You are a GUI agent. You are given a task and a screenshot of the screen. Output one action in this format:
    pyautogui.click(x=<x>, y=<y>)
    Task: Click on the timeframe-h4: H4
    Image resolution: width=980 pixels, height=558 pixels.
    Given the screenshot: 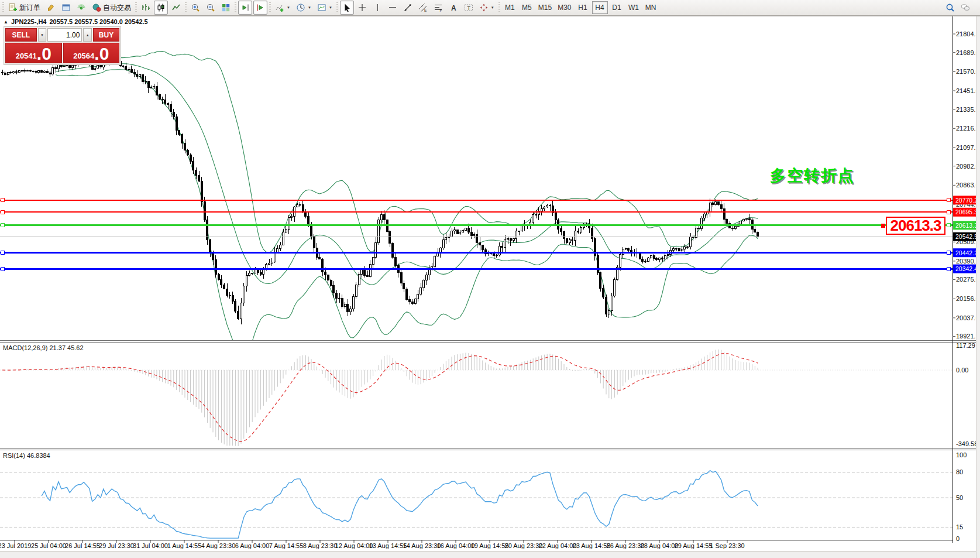 What is the action you would take?
    pyautogui.click(x=600, y=8)
    